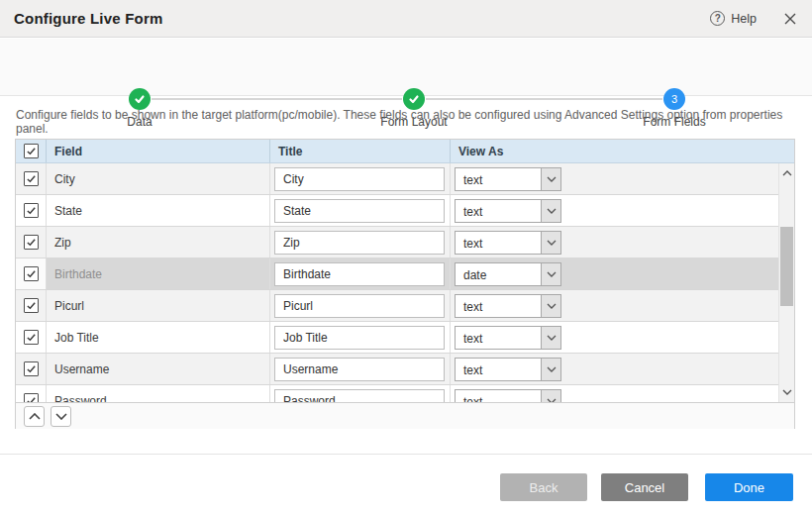  What do you see at coordinates (32, 151) in the screenshot?
I see `select-all-checkbox` at bounding box center [32, 151].